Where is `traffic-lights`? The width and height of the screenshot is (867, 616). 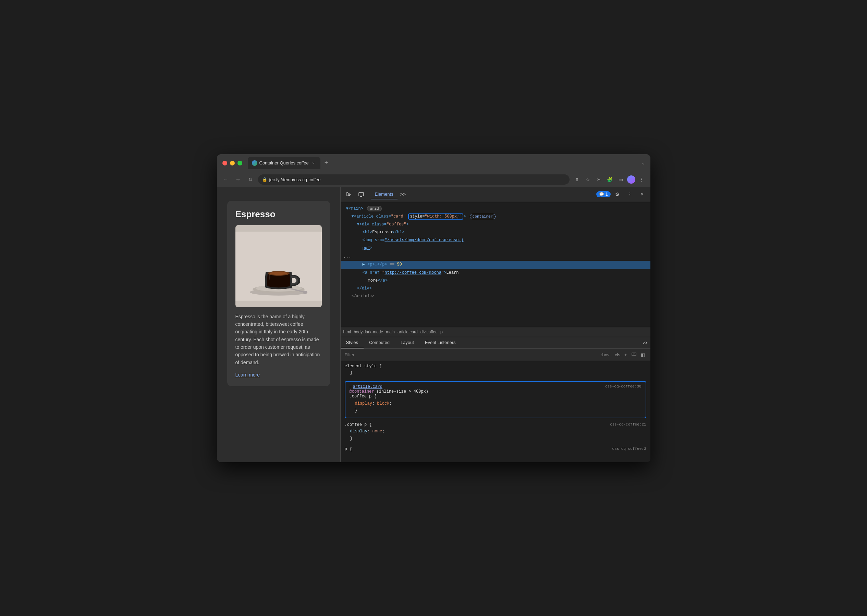 traffic-lights is located at coordinates (232, 163).